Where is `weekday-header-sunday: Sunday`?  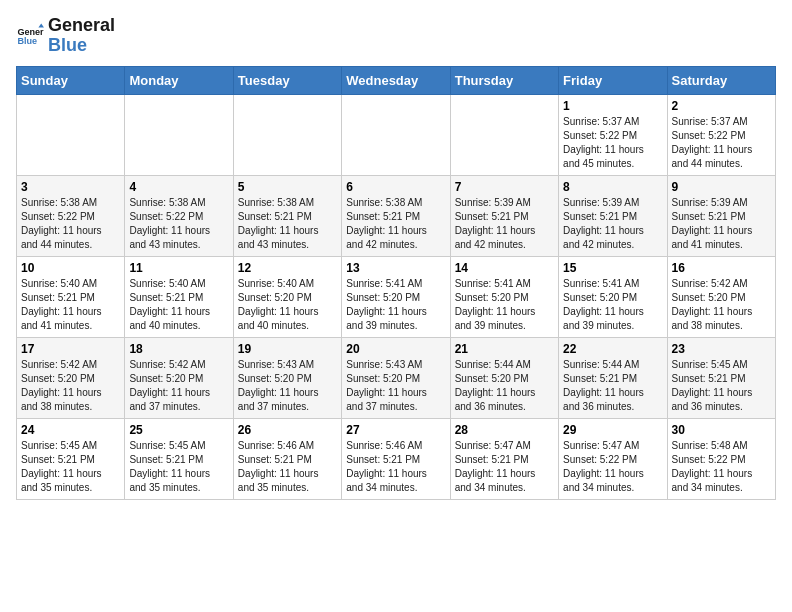
weekday-header-sunday: Sunday is located at coordinates (71, 80).